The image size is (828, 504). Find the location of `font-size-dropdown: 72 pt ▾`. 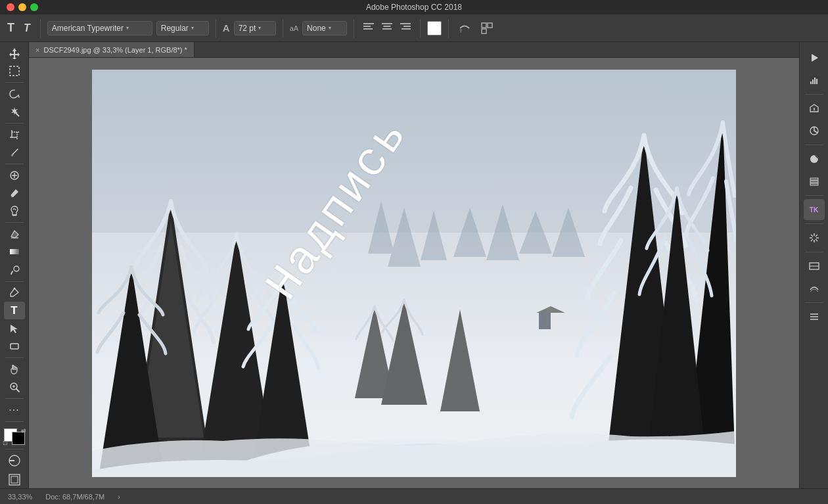

font-size-dropdown: 72 pt ▾ is located at coordinates (255, 28).